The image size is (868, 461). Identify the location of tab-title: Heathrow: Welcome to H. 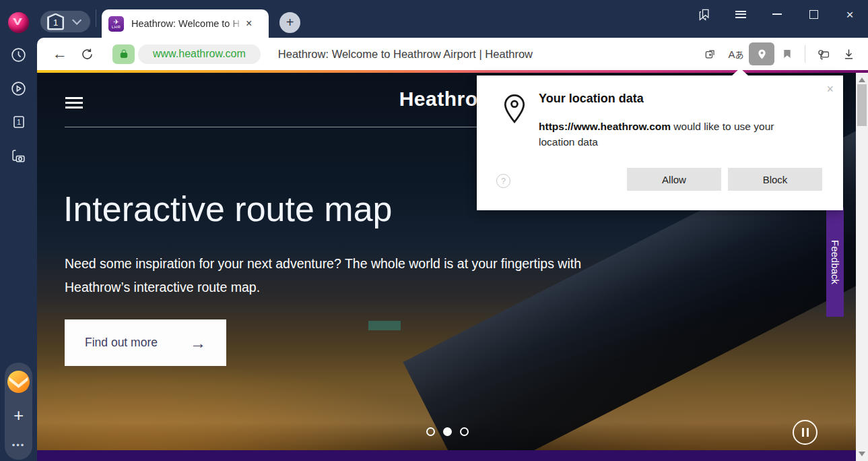
(188, 24).